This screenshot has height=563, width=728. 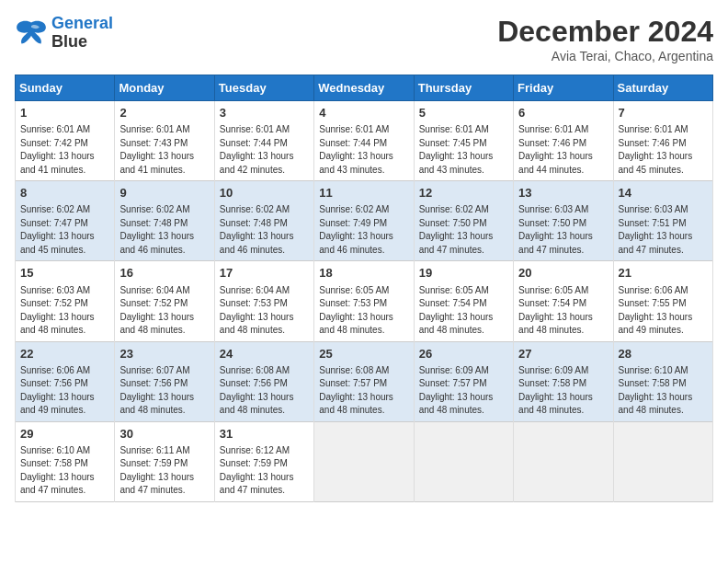 I want to click on day-number: 8, so click(x=64, y=193).